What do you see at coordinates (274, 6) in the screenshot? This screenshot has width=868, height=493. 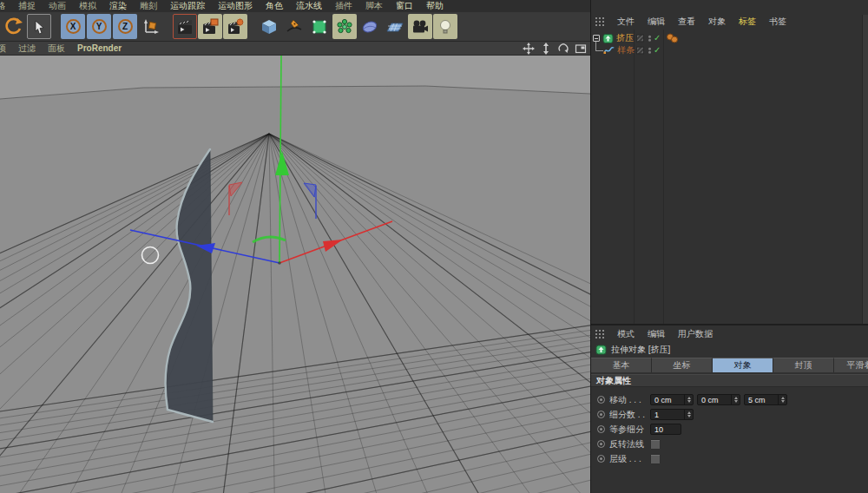 I see `menu-item: 角色` at bounding box center [274, 6].